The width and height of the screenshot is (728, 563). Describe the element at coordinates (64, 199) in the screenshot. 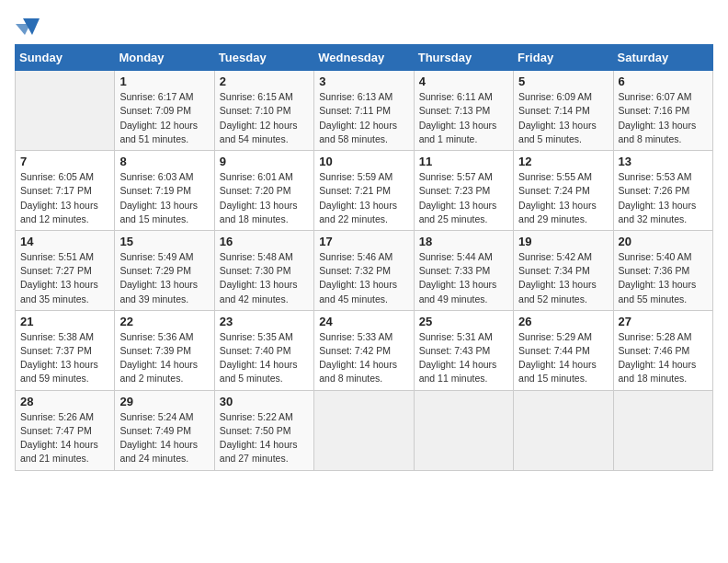

I see `day-info: Sunrise: 6:05 AM Sunset: 7:17 PM Dayligh…` at that location.